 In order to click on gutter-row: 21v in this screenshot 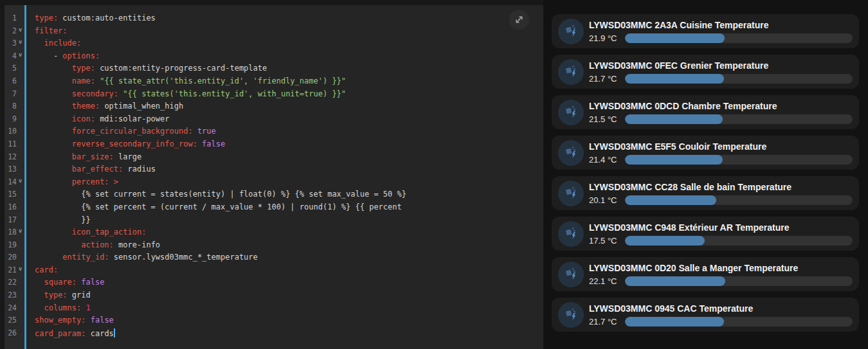, I will do `click(14, 272)`.